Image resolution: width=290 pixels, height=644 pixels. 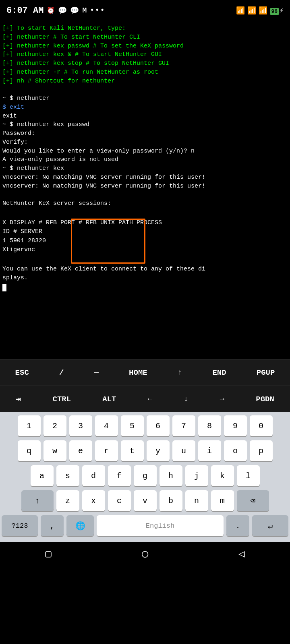 I want to click on email-icon: M, so click(x=85, y=10).